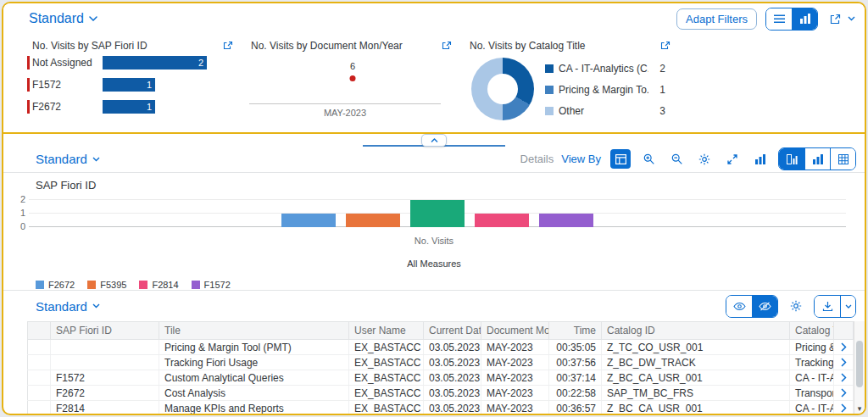  I want to click on legend-swatch, so click(549, 69).